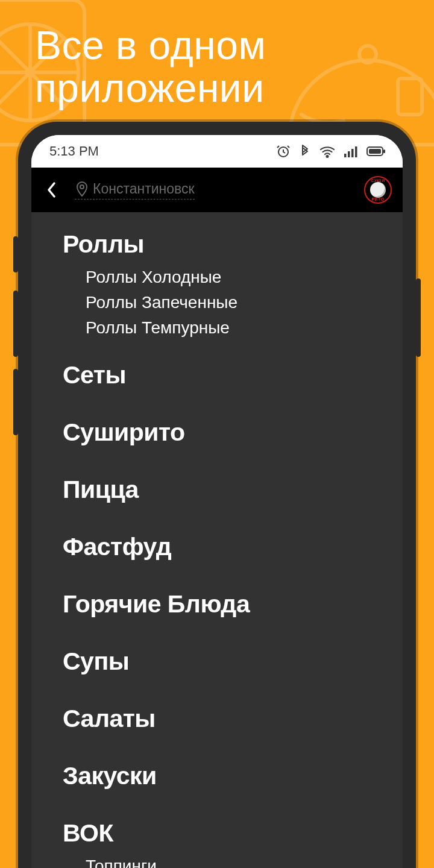  What do you see at coordinates (378, 190) in the screenshot?
I see `brand-logo-inner` at bounding box center [378, 190].